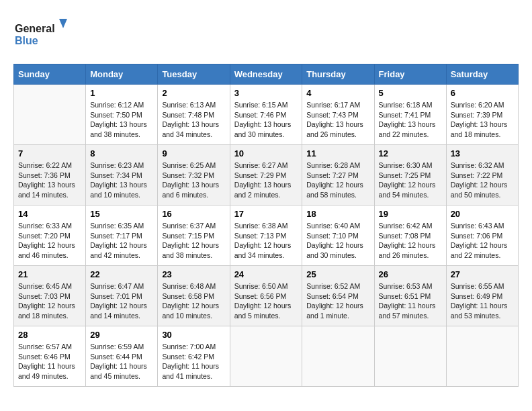  Describe the element at coordinates (122, 75) in the screenshot. I see `weekday-header-monday: Monday` at that location.